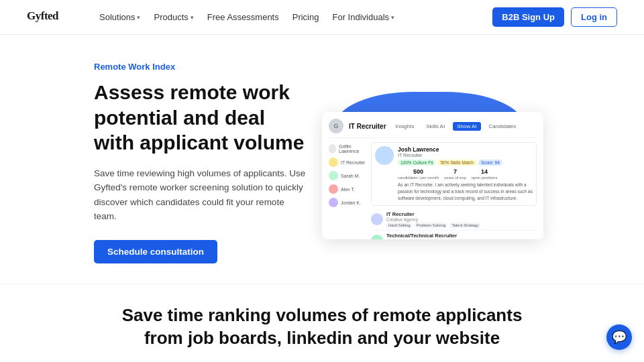 The height and width of the screenshot is (362, 644). I want to click on schedule-consultation-button: Schedule consultation, so click(156, 252).